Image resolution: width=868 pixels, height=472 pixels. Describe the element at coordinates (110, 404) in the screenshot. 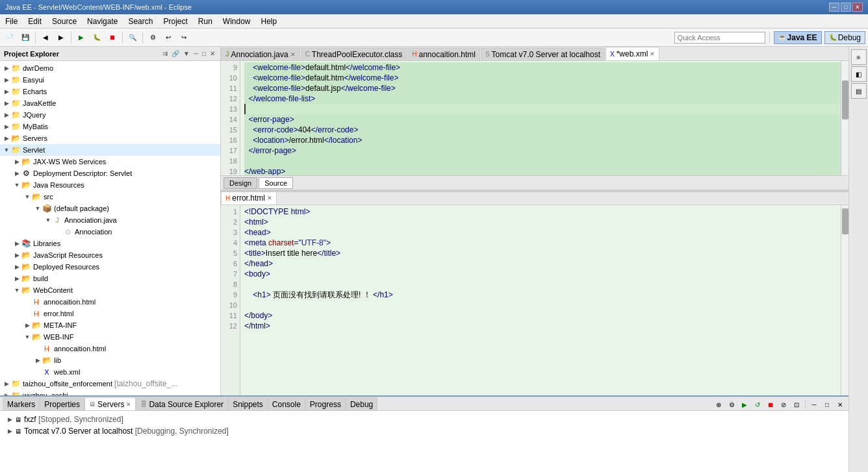

I see `tab-servers: 🖥 Servers ✕` at that location.